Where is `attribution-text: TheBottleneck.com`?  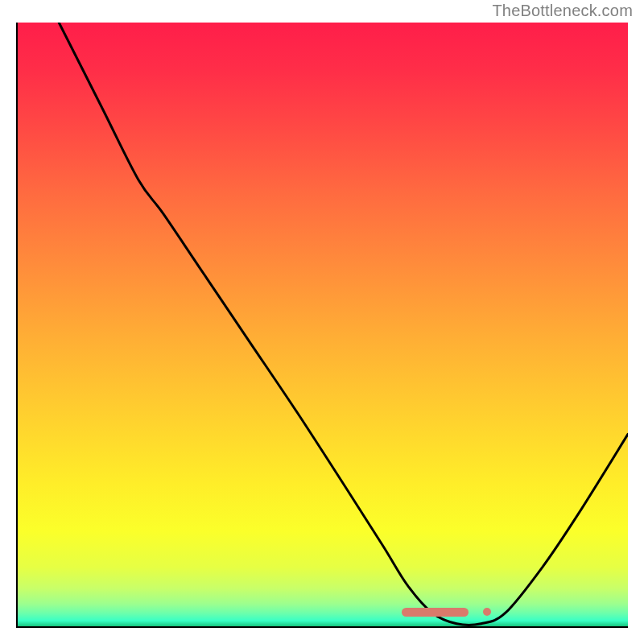 attribution-text: TheBottleneck.com is located at coordinates (562, 11).